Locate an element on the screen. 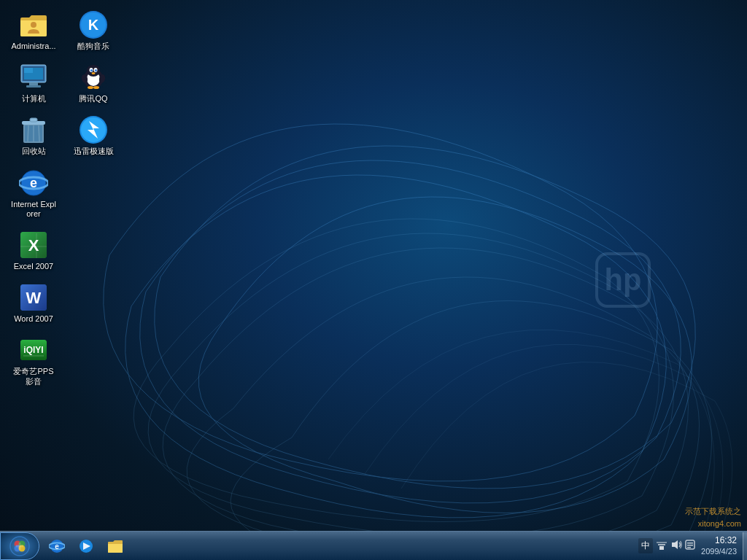 This screenshot has height=560, width=747. desktop-icon-word: W Word 2007 is located at coordinates (34, 303).